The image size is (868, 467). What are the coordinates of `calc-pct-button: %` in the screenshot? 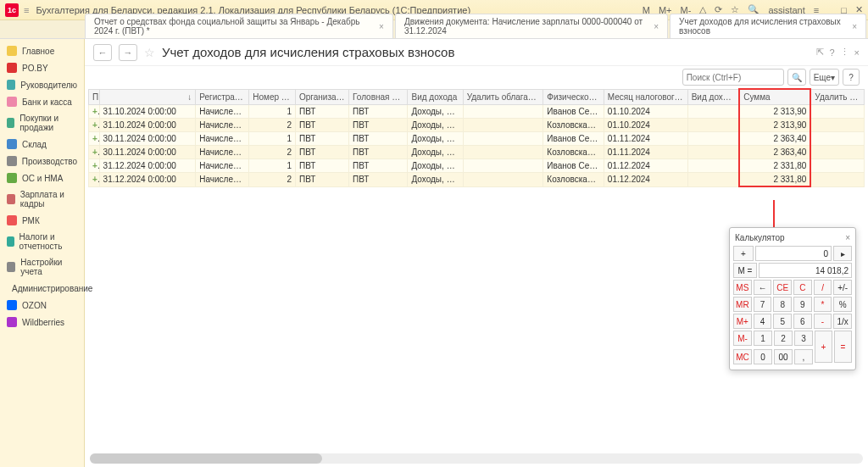 It's located at (843, 304).